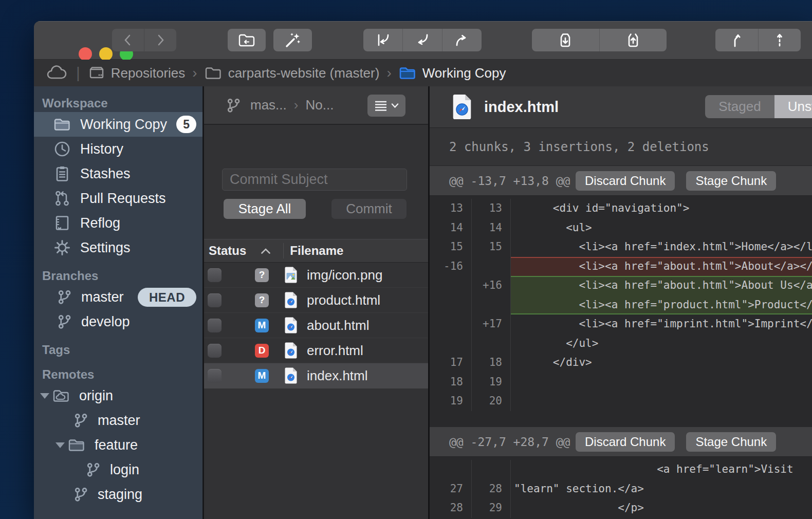 Image resolution: width=812 pixels, height=519 pixels. What do you see at coordinates (621, 305) in the screenshot?
I see `diff-row: <li><a href="product.html">Product</a></…` at bounding box center [621, 305].